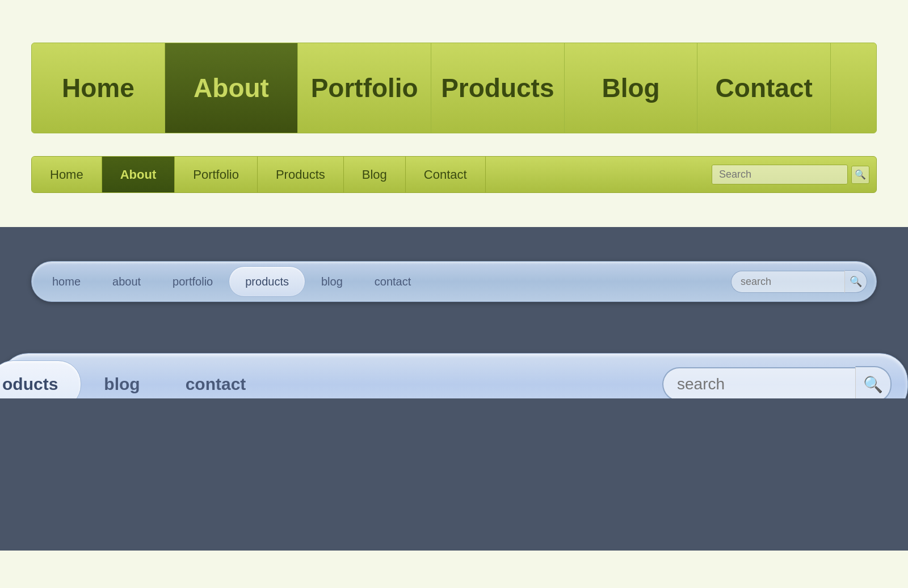 This screenshot has width=908, height=588. I want to click on nav4-search: 🔍, so click(777, 383).